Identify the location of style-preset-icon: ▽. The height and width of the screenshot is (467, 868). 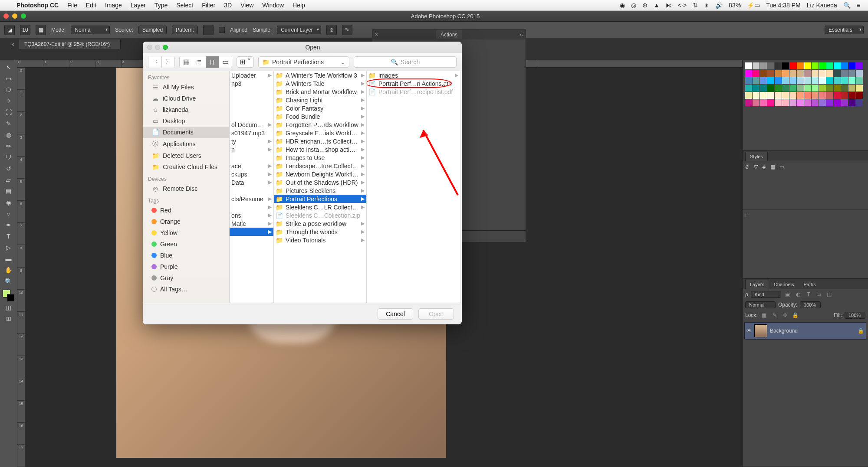
(756, 167).